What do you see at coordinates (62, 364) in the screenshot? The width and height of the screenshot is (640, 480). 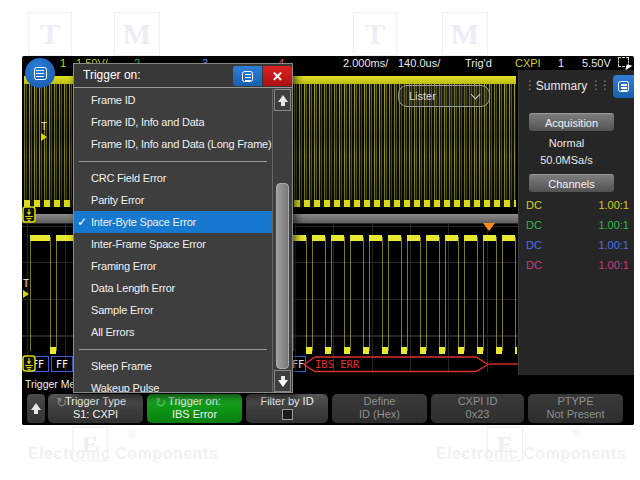 I see `decode-byte: FF` at bounding box center [62, 364].